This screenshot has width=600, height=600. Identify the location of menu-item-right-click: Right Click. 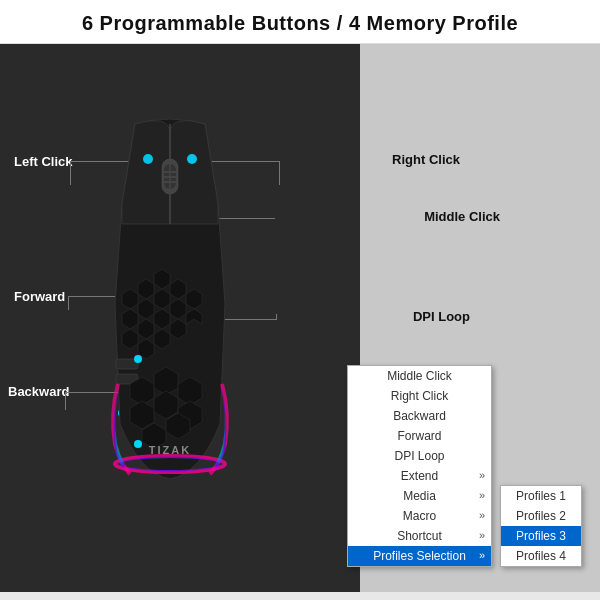
(420, 396).